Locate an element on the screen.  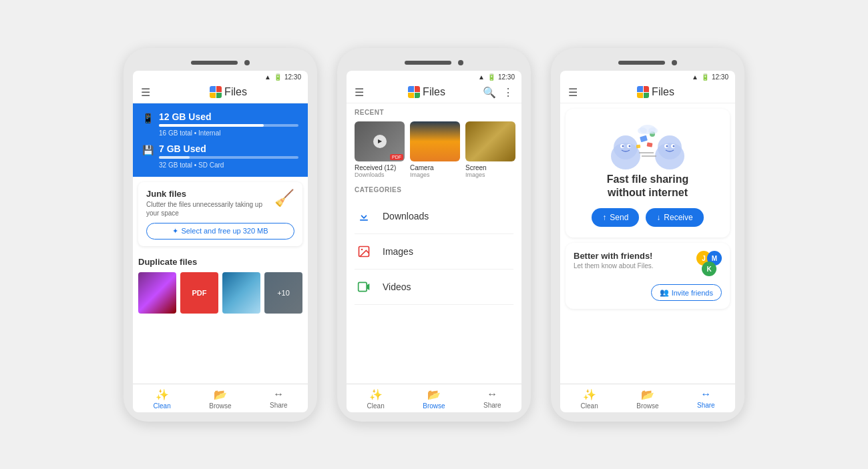
play-button: ▶ is located at coordinates (380, 141).